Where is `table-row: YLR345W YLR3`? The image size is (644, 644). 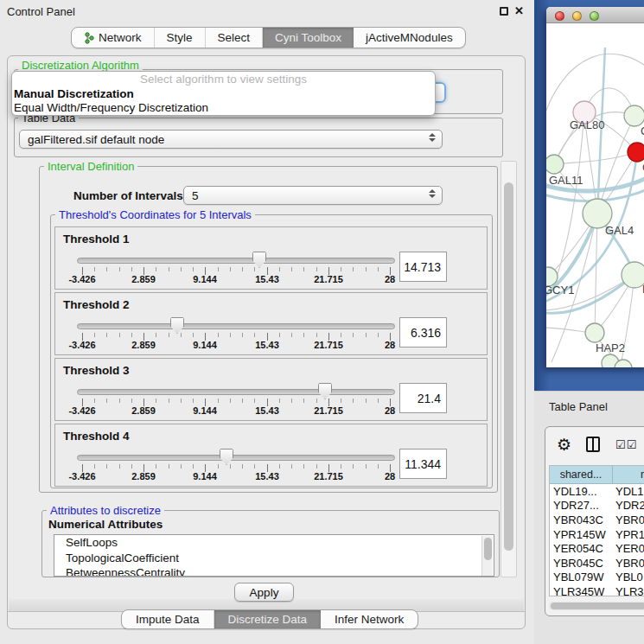
table-row: YLR345W YLR3 is located at coordinates (596, 590).